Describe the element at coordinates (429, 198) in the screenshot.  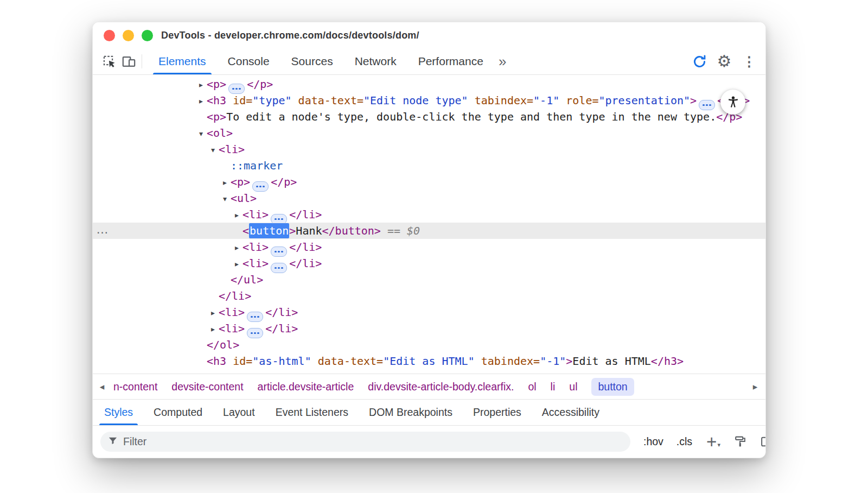
I see `dom-tree-row: ▾<ul>` at that location.